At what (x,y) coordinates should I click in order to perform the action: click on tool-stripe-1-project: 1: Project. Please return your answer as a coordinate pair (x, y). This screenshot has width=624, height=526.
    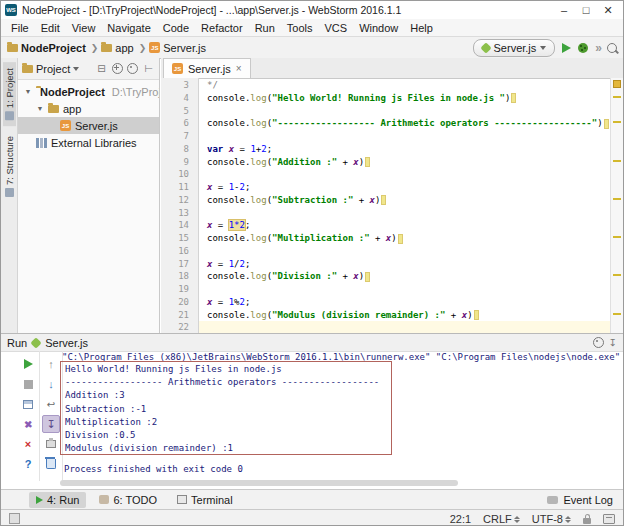
    Looking at the image, I should click on (10, 94).